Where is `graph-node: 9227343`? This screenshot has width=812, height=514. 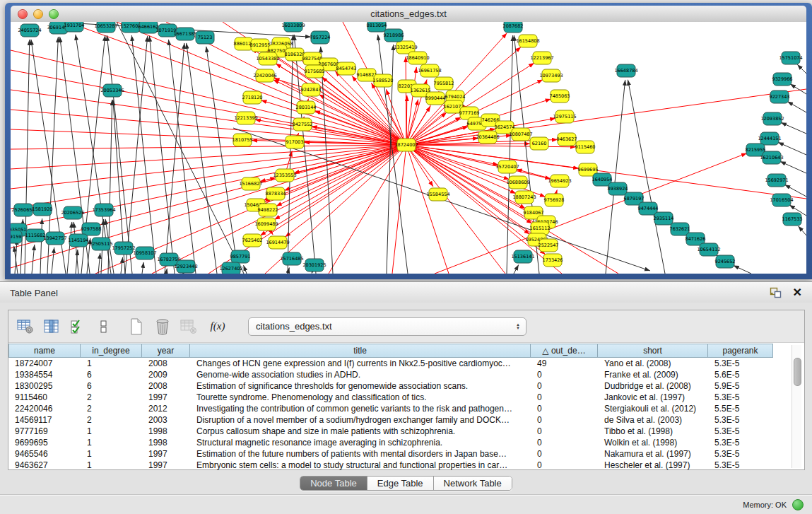 graph-node: 9227343 is located at coordinates (780, 97).